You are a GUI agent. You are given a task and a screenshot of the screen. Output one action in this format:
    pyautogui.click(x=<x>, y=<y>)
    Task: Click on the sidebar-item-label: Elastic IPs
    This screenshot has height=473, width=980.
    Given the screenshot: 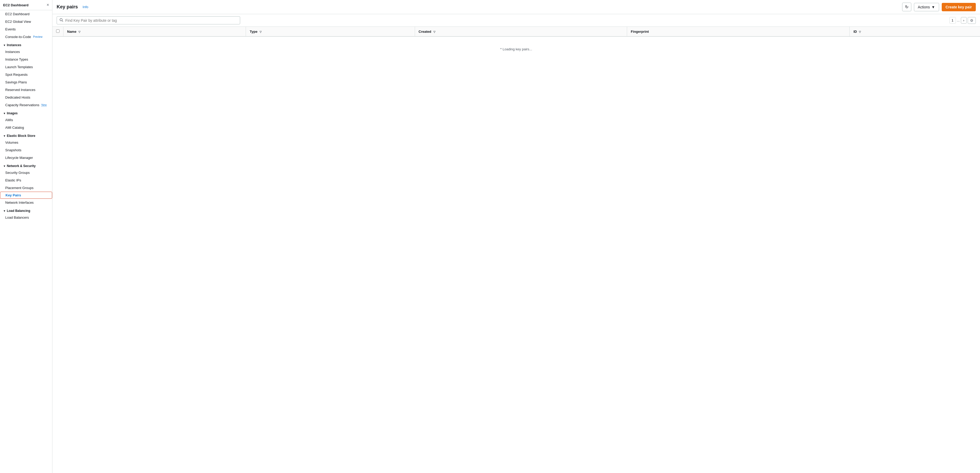 What is the action you would take?
    pyautogui.click(x=13, y=180)
    